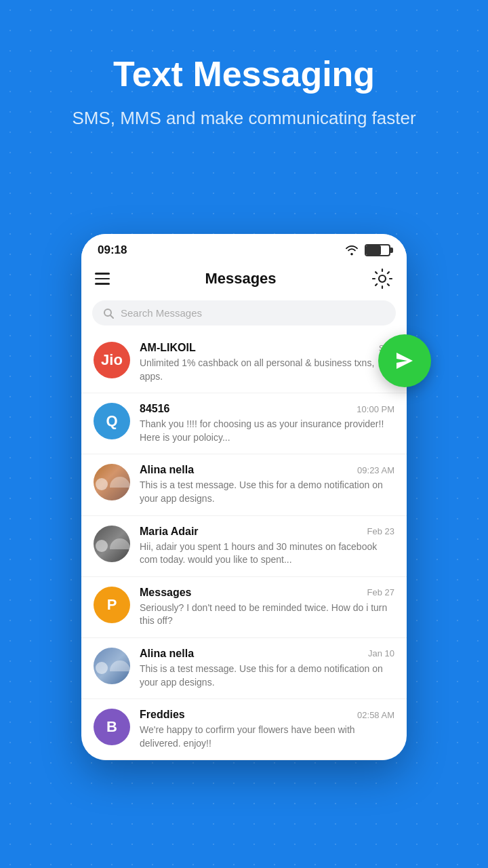 This screenshot has height=868, width=488. What do you see at coordinates (375, 410) in the screenshot?
I see `message-time: 10:00 PM` at bounding box center [375, 410].